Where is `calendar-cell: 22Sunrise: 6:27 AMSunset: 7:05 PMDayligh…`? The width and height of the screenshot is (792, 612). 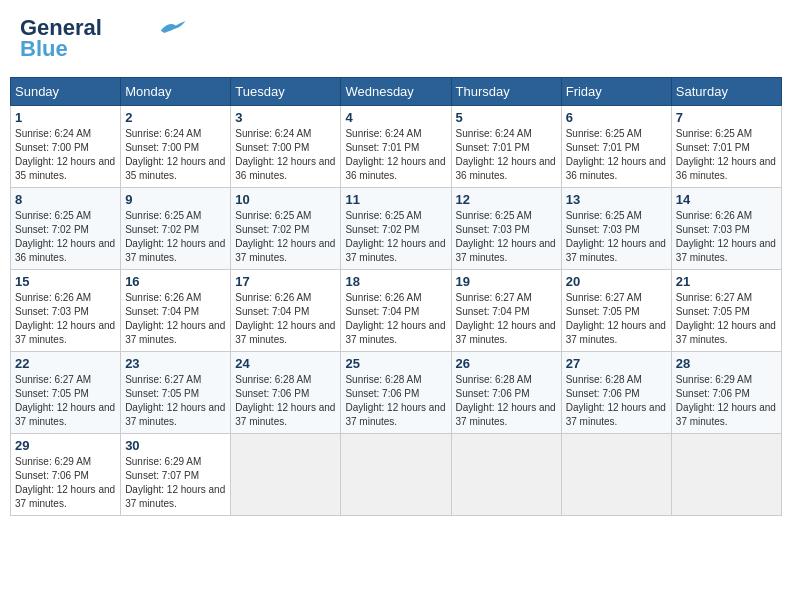 calendar-cell: 22Sunrise: 6:27 AMSunset: 7:05 PMDayligh… is located at coordinates (66, 393).